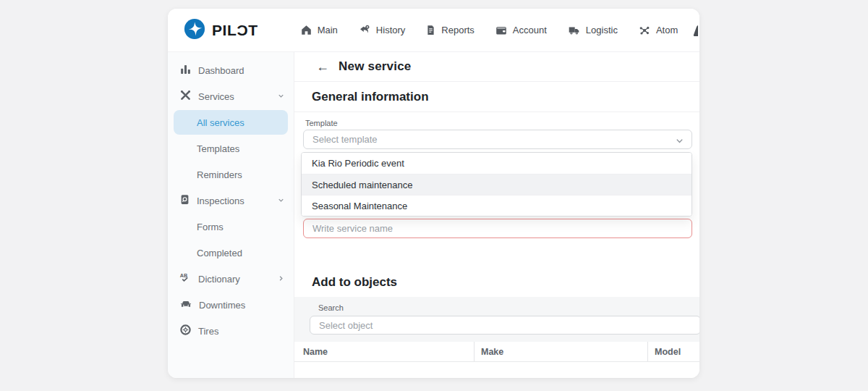 This screenshot has width=868, height=391. Describe the element at coordinates (365, 30) in the screenshot. I see `history-icon` at that location.